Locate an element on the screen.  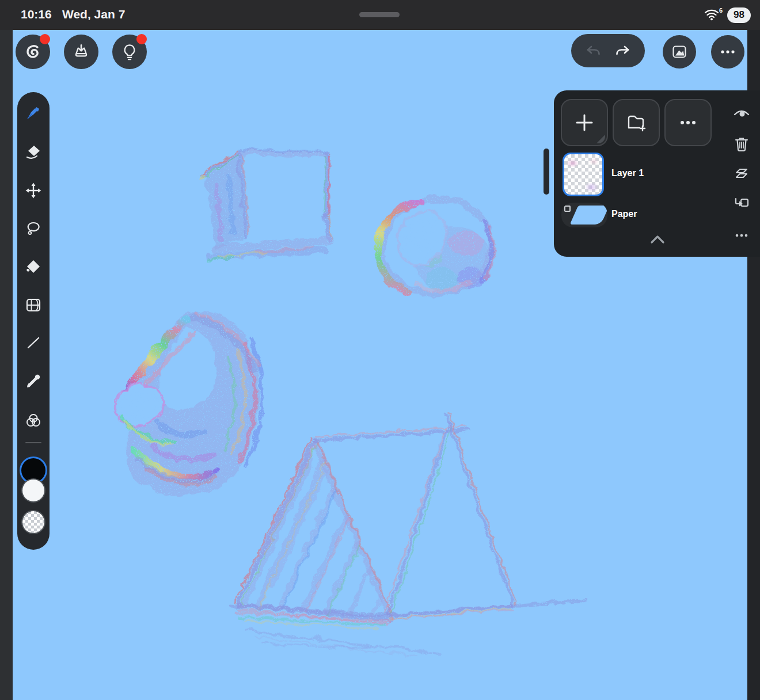
layer-thumbnail is located at coordinates (583, 174).